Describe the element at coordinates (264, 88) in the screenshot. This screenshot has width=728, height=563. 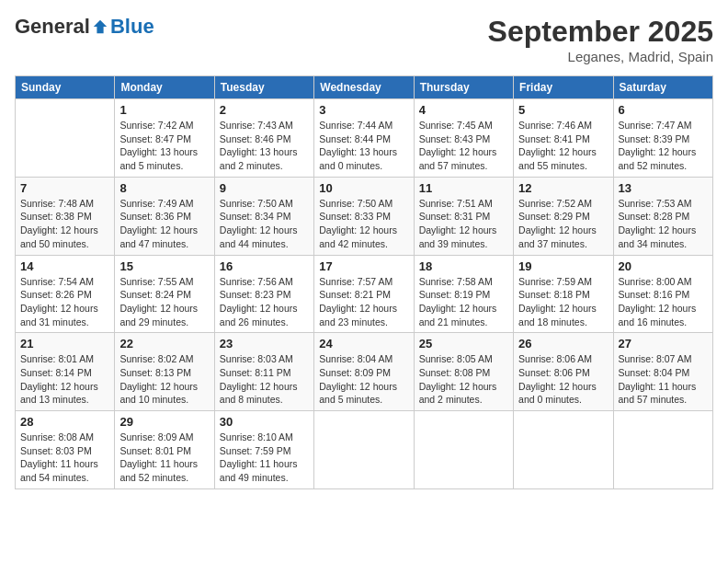
I see `header-tuesday: Tuesday` at that location.